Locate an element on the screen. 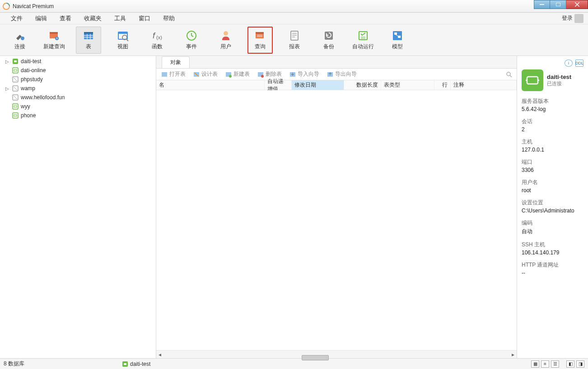 This screenshot has width=588, height=369. tree-item-hellofood: www.hellofood.fun is located at coordinates (78, 97).